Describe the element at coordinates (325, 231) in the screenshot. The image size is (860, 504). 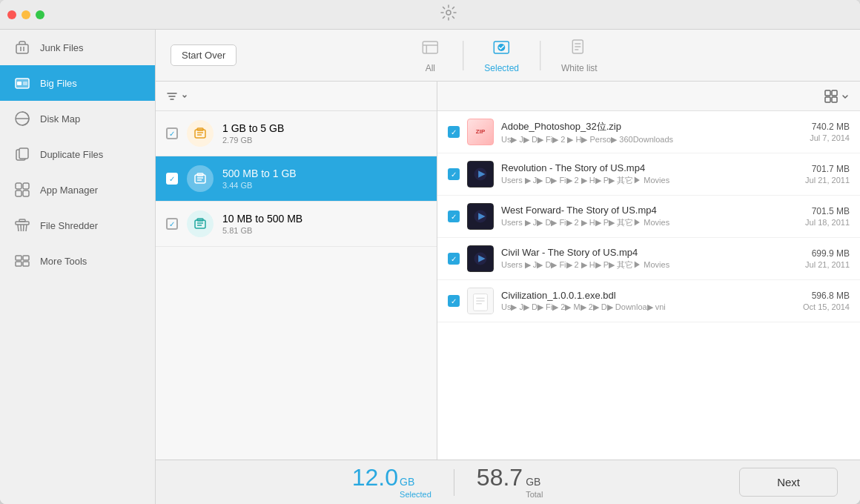
I see `size-sub-10mb-500mb: 5.81 GB` at that location.